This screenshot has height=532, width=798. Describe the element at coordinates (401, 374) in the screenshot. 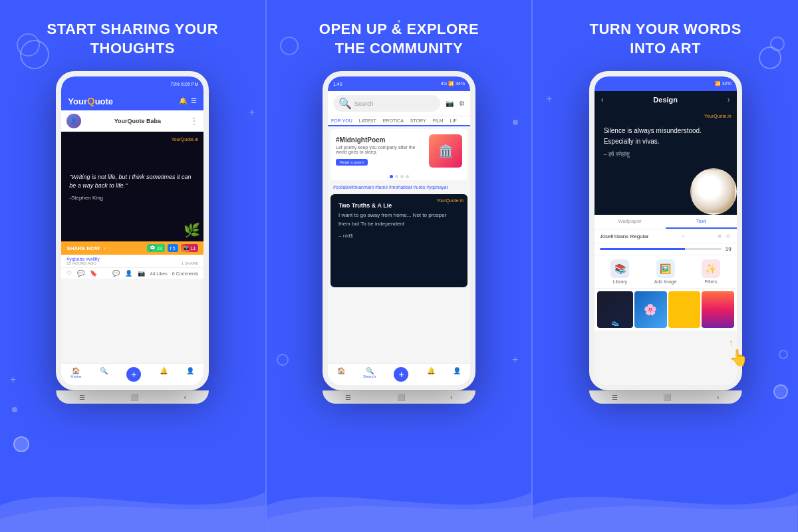

I see `nav-add-2: +` at that location.